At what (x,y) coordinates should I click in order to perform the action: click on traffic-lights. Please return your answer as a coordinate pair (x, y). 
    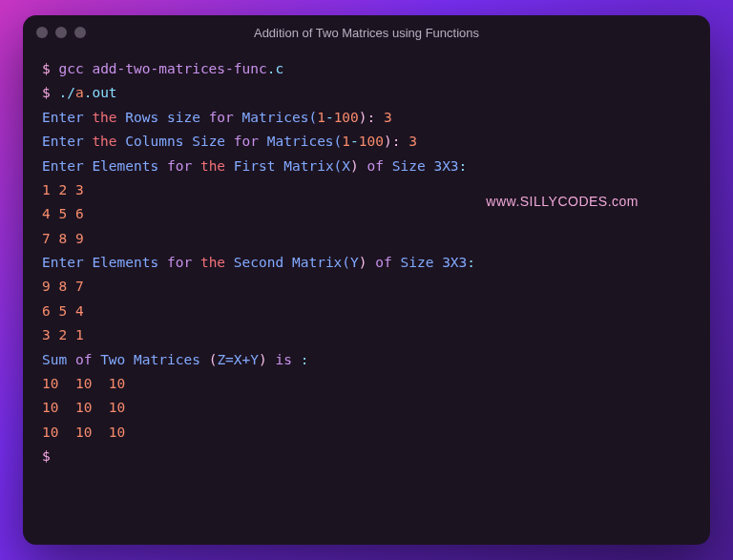
    Looking at the image, I should click on (61, 32).